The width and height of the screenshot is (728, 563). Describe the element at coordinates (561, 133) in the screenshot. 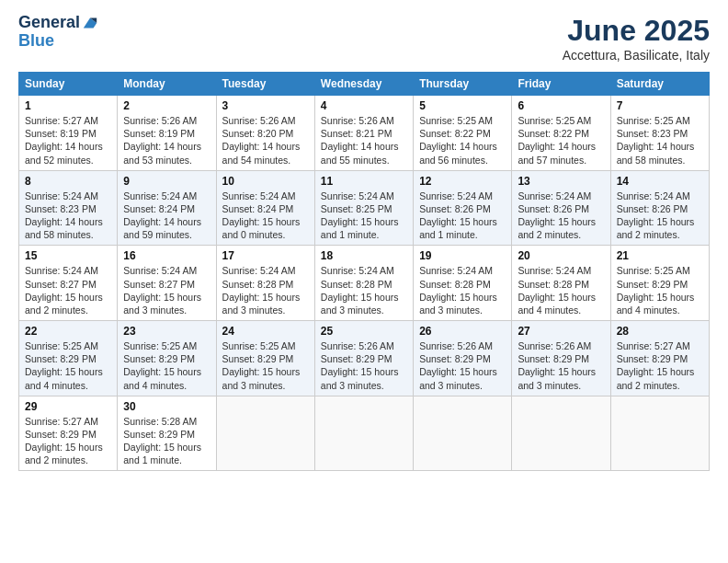

I see `day-cell: 6Sunrise: 5:25 AMSunset: 8:22 PMDaylight…` at that location.